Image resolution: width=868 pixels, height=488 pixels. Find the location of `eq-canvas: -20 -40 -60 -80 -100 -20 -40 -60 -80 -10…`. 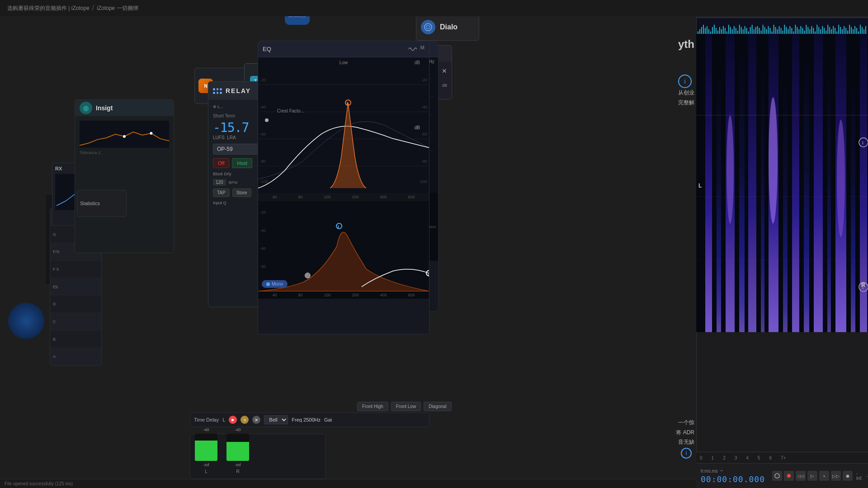

eq-canvas: -20 -40 -60 -80 -100 -20 -40 -60 -80 -10… is located at coordinates (344, 125).